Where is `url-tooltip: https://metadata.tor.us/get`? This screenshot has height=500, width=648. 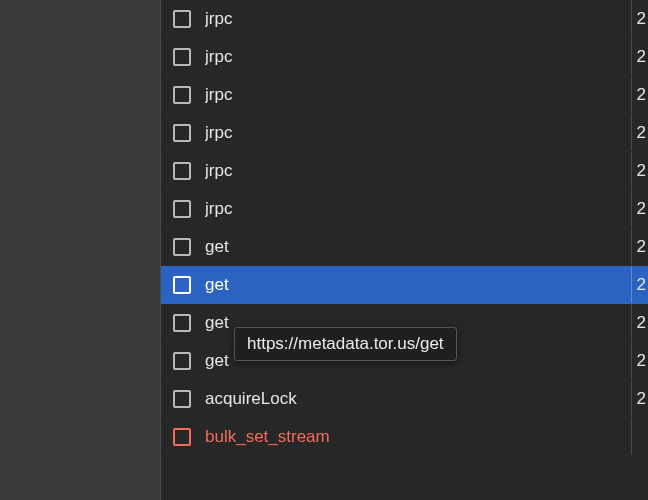
url-tooltip: https://metadata.tor.us/get is located at coordinates (346, 344).